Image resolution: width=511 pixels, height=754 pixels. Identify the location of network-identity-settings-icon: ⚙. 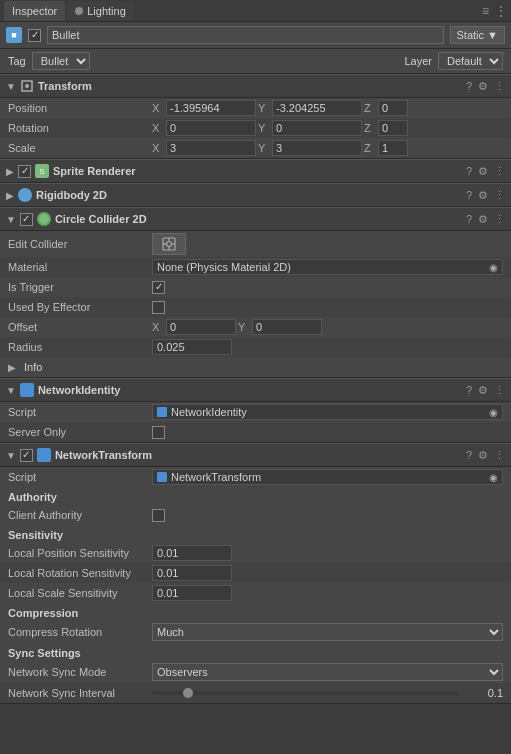
(483, 390).